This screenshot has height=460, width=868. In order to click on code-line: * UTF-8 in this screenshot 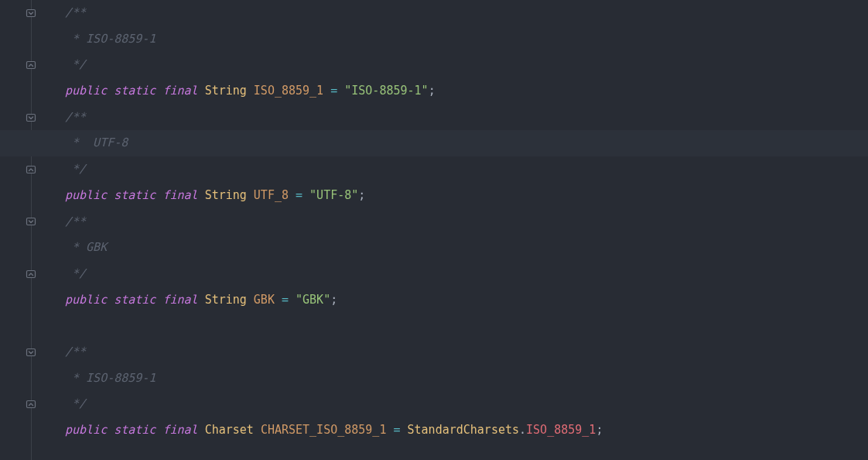, I will do `click(434, 143)`.